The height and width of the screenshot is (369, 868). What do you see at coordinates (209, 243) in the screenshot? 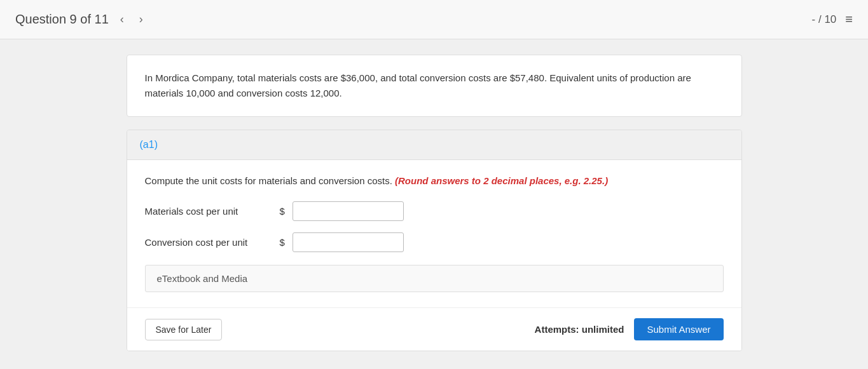
I see `conversion-label: Conversion cost per unit` at bounding box center [209, 243].